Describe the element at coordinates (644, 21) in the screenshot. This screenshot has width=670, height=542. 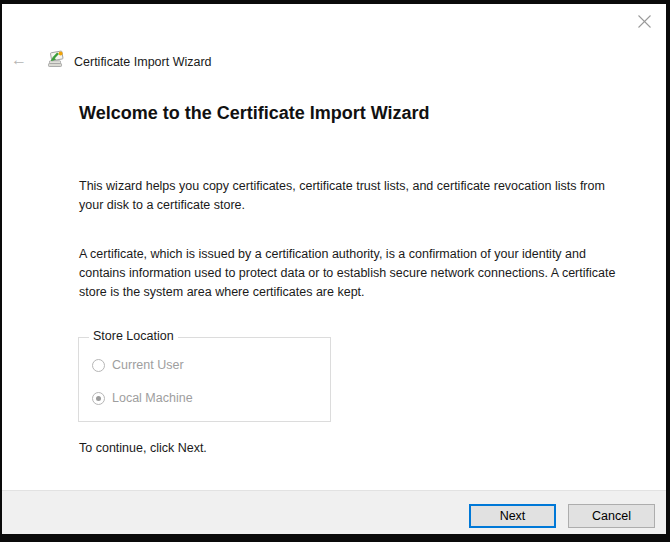
I see `close-button` at that location.